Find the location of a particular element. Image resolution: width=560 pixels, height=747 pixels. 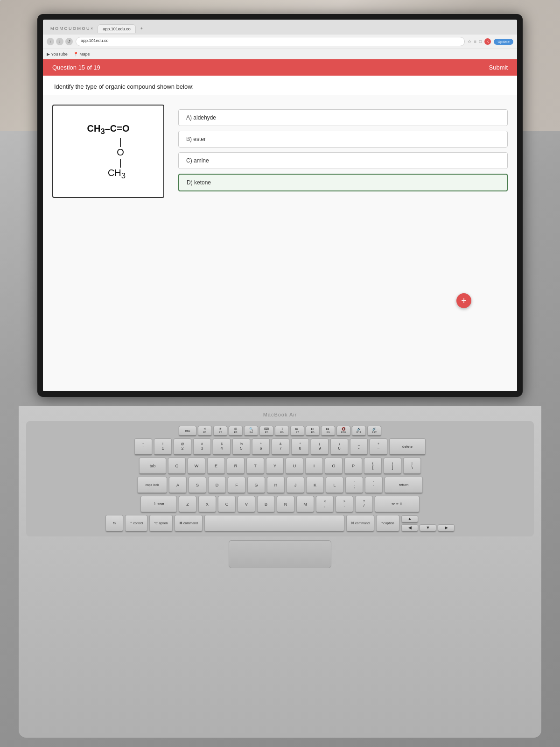

key-i: I is located at coordinates (314, 466).